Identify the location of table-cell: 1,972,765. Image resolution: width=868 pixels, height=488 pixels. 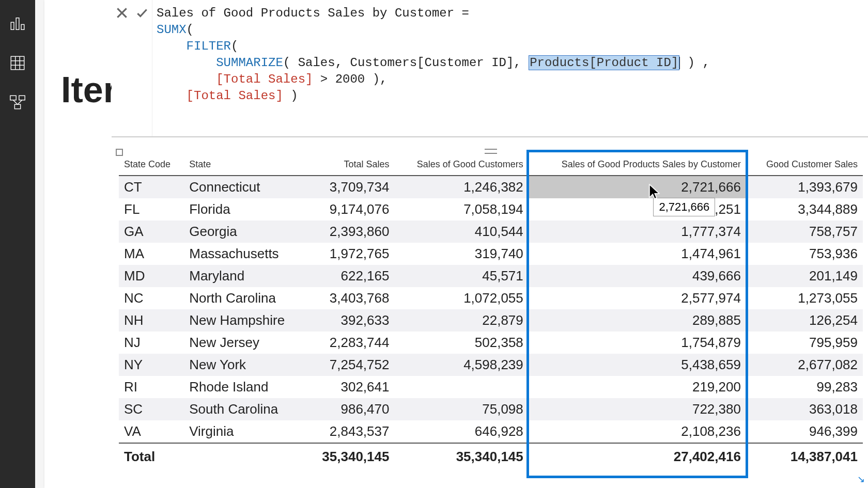
(350, 254).